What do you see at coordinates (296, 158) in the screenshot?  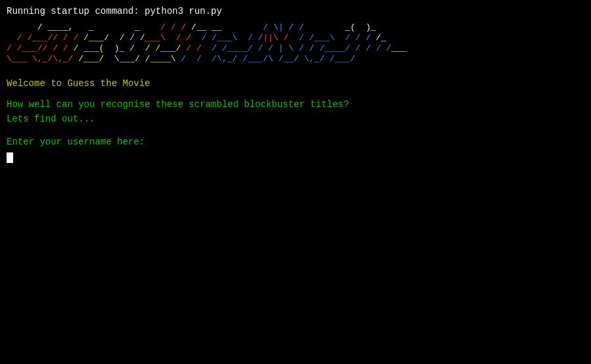 I see `cursor-line` at bounding box center [296, 158].